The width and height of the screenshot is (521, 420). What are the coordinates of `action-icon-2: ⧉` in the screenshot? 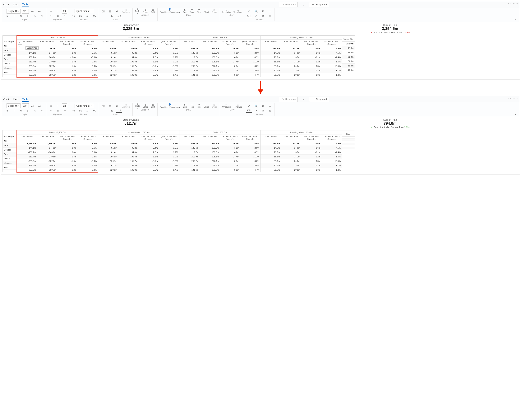 It's located at (263, 106).